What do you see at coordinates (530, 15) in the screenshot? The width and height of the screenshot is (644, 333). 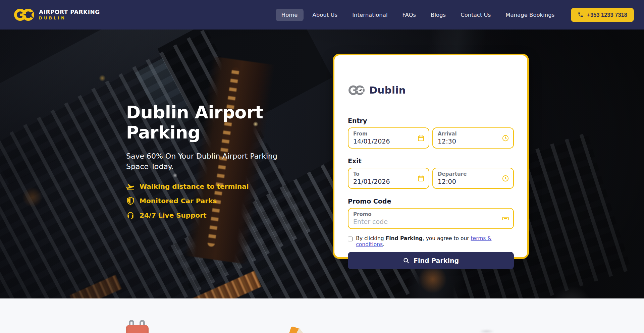 I see `nav-item-manage-bookings: Manage Bookings` at bounding box center [530, 15].